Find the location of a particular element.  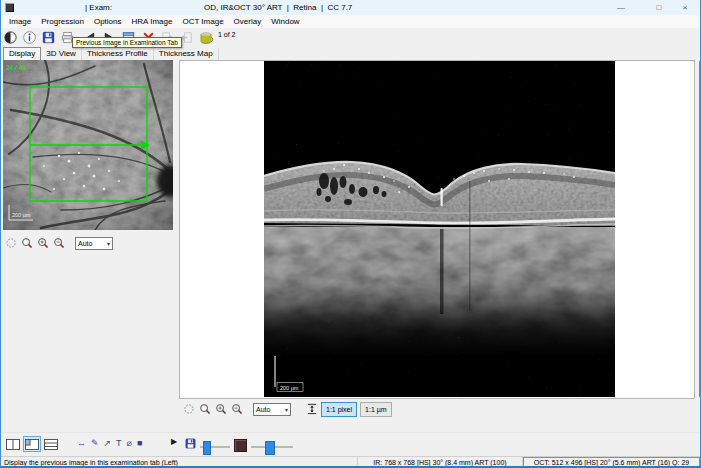

tab-thickness-profile: Thickness Profile is located at coordinates (118, 54).